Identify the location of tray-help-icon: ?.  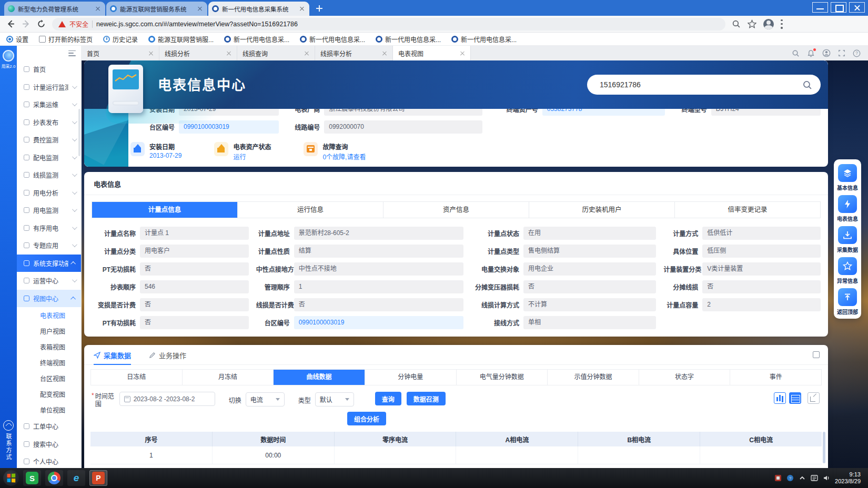
(790, 478).